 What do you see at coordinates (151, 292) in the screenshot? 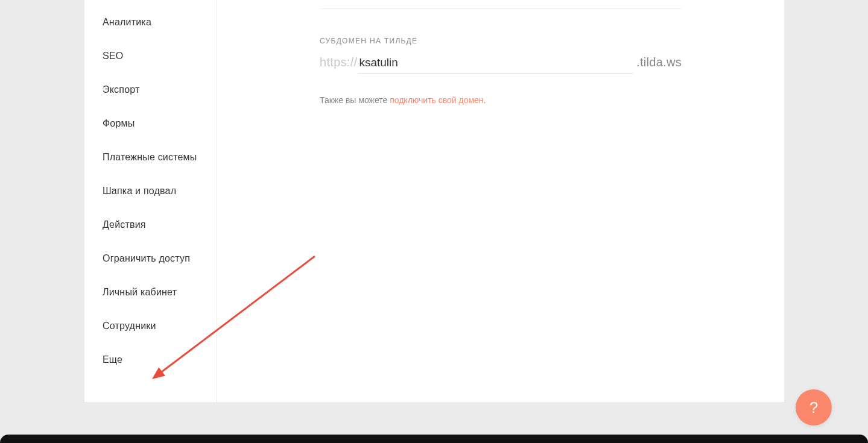
I see `sidebar-item-personal-cabinet: Личный кабинет` at bounding box center [151, 292].